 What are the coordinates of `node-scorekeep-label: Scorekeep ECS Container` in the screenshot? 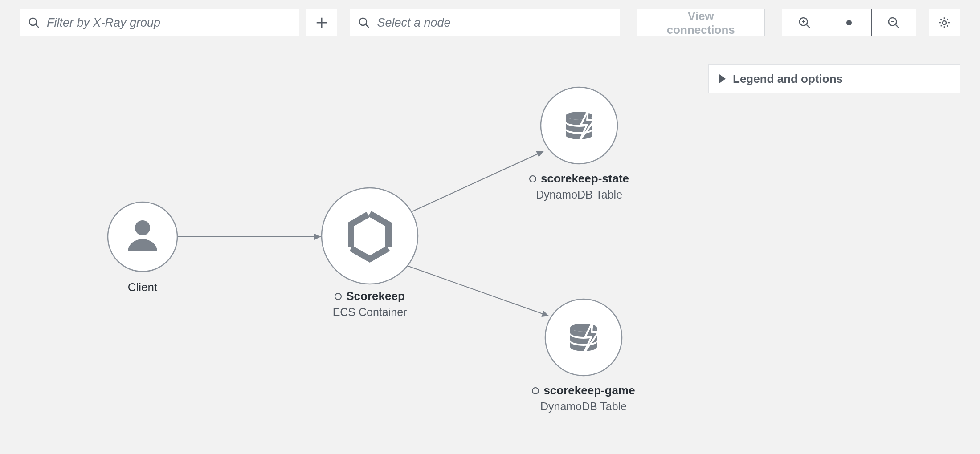 It's located at (370, 304).